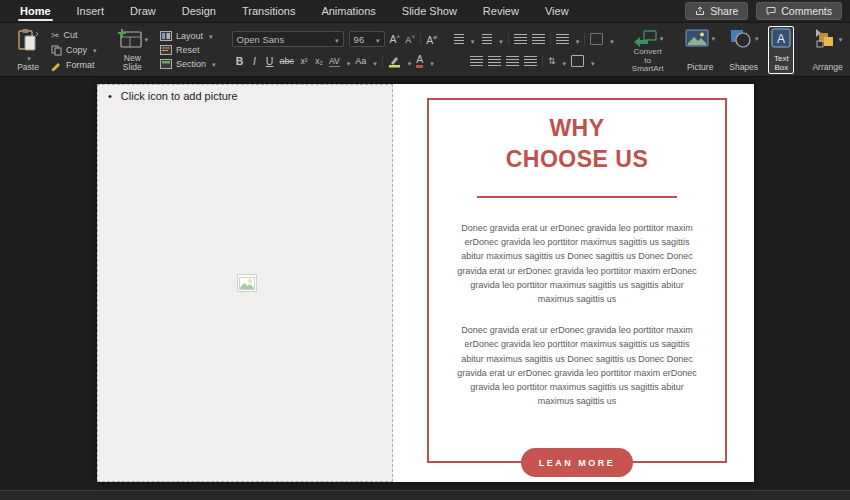 The height and width of the screenshot is (500, 850). Describe the element at coordinates (576, 128) in the screenshot. I see `title-line-1: WHY` at that location.